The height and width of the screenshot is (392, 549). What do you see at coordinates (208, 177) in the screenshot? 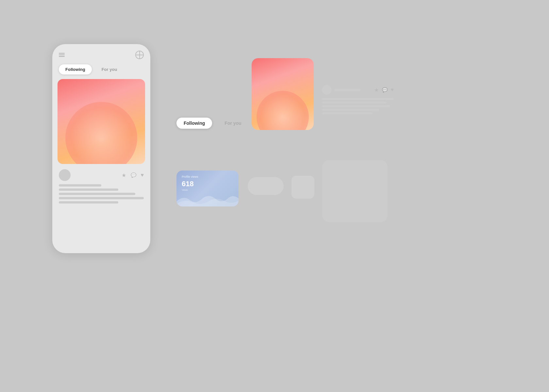
I see `stats-card-label: Profile views` at bounding box center [208, 177].